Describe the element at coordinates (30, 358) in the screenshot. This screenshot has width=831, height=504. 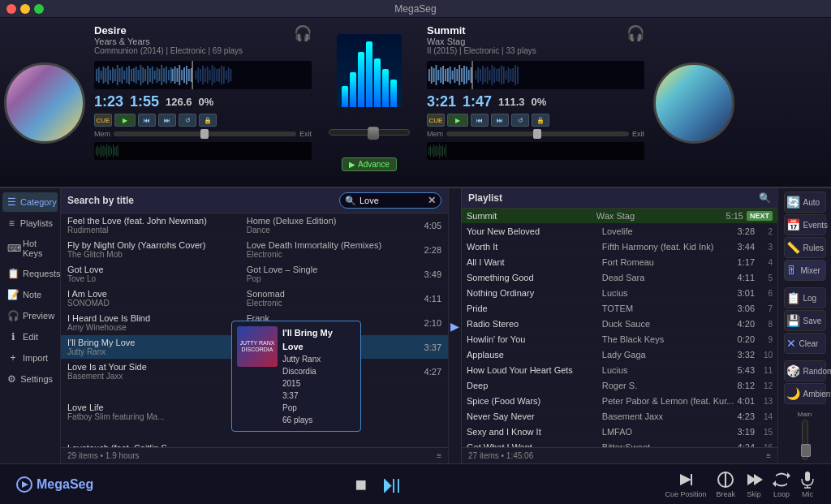
I see `sidebar-item-import: + Import` at that location.